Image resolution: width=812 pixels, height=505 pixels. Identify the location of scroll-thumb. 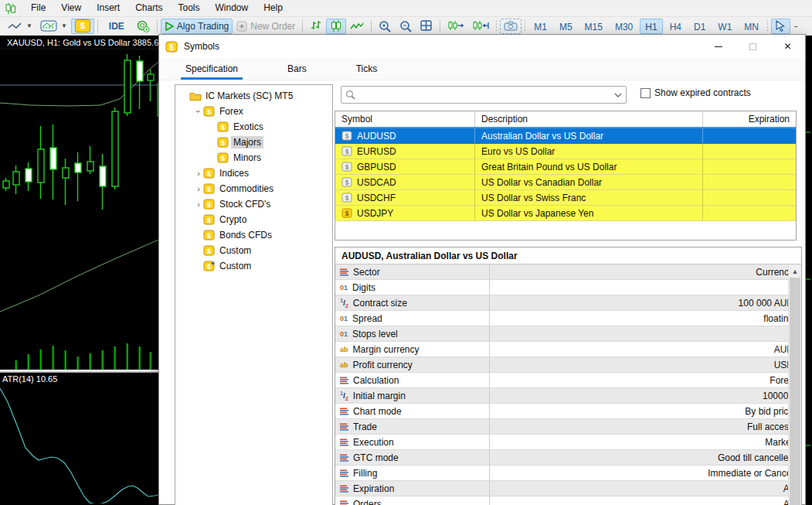
(795, 391).